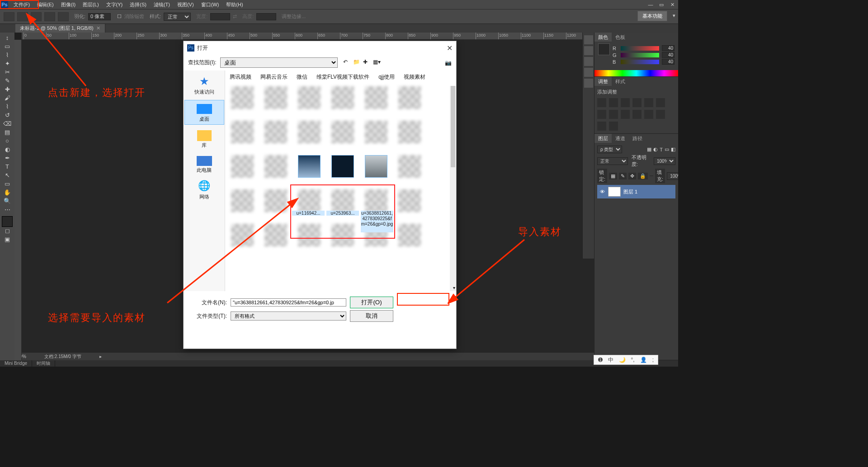 This screenshot has width=868, height=467. I want to click on antialias-checkbox: ☐, so click(119, 16).